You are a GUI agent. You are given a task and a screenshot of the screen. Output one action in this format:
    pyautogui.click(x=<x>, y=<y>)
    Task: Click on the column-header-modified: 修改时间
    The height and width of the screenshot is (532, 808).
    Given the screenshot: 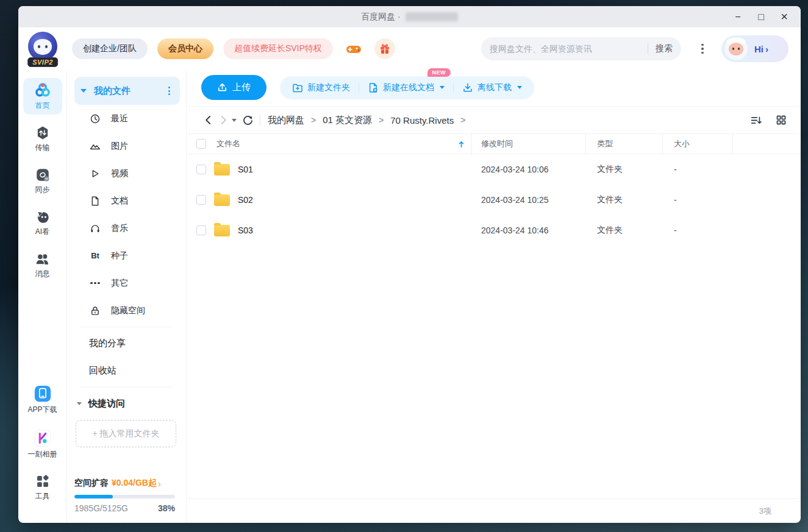 What is the action you would take?
    pyautogui.click(x=529, y=144)
    